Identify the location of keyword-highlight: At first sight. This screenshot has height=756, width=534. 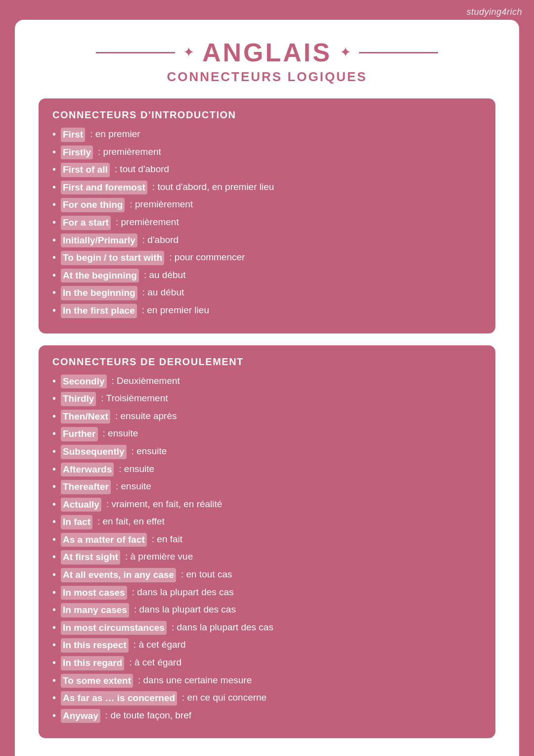
(90, 557).